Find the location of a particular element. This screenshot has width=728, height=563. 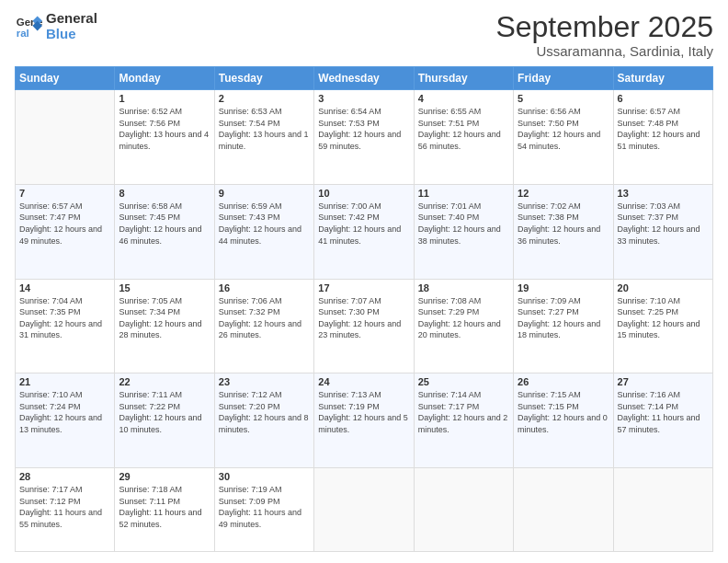

day-header-sunday: Sunday is located at coordinates (65, 79).